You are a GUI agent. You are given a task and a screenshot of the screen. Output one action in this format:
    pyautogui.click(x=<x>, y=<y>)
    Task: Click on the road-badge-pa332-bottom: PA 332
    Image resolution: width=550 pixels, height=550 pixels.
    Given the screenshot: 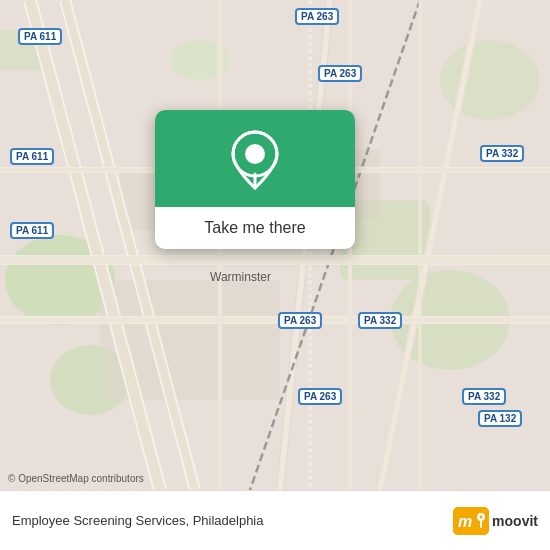 What is the action you would take?
    pyautogui.click(x=484, y=396)
    